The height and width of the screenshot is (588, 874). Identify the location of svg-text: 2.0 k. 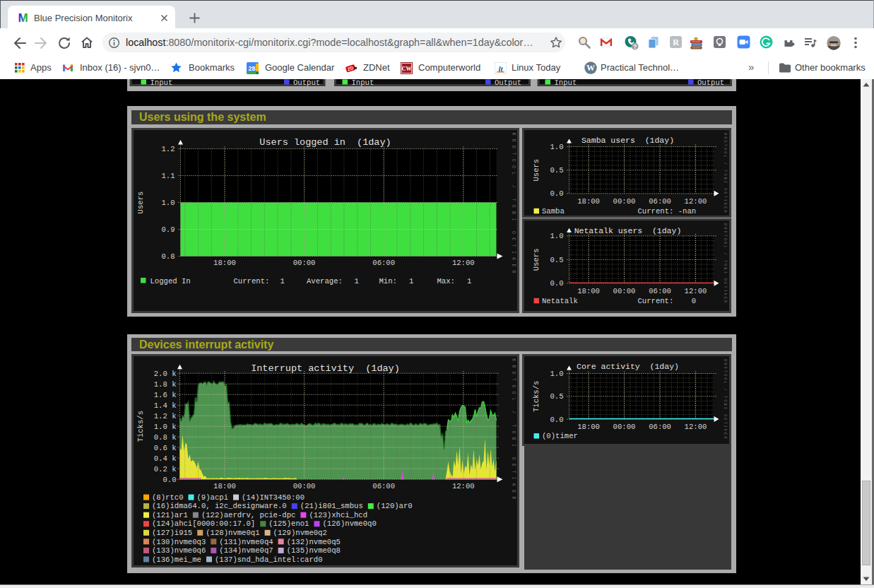
(165, 373).